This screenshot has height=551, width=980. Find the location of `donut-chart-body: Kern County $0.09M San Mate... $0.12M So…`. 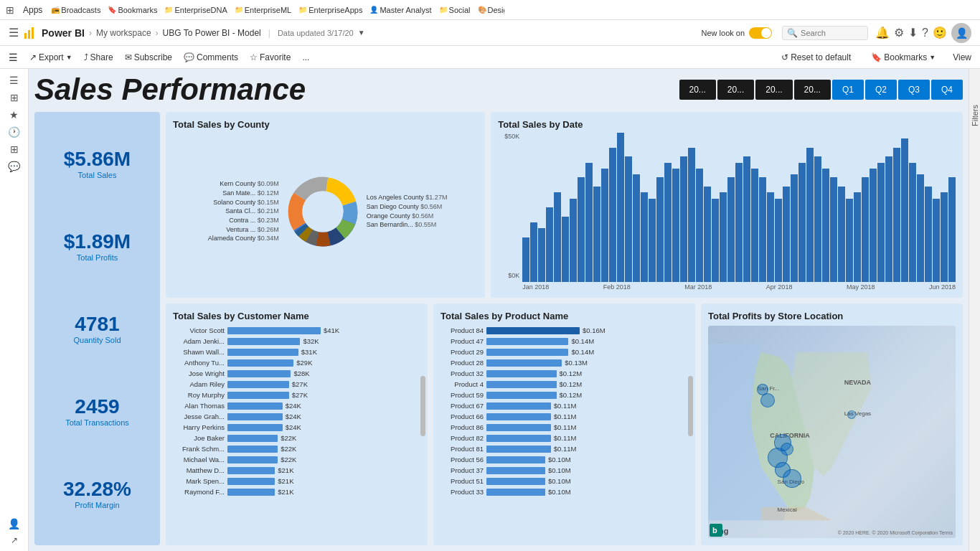

donut-chart-body: Kern County $0.09M San Mate... $0.12M So… is located at coordinates (326, 212).